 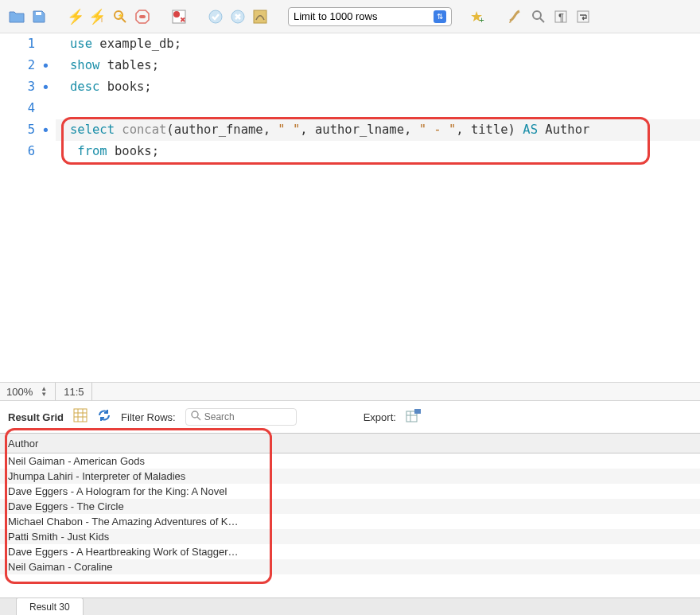 I want to click on results-tabstrip: Result 30, so click(x=350, y=606).